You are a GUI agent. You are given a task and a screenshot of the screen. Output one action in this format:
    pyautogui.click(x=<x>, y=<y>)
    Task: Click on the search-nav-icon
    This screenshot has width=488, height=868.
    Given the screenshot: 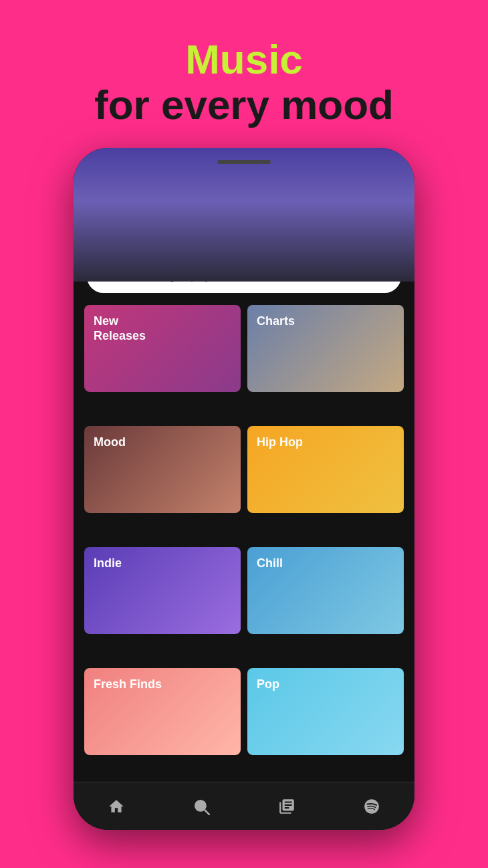 What is the action you would take?
    pyautogui.click(x=201, y=806)
    